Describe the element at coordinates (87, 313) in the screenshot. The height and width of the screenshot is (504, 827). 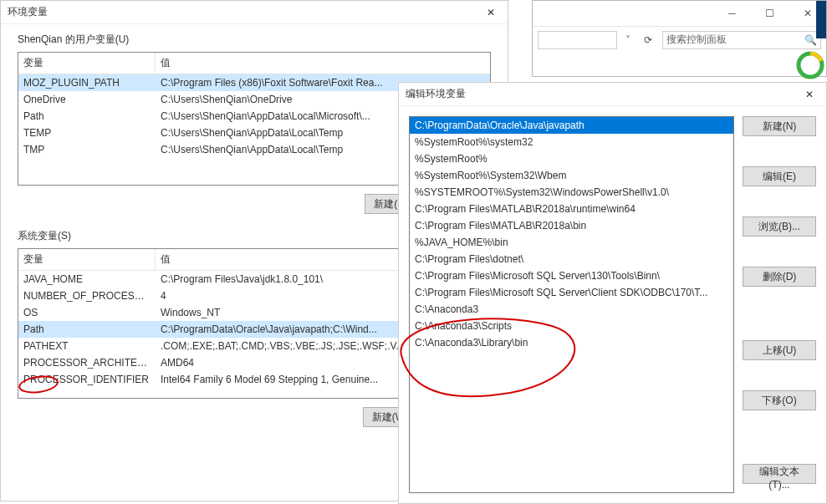
I see `var-name: OS` at that location.